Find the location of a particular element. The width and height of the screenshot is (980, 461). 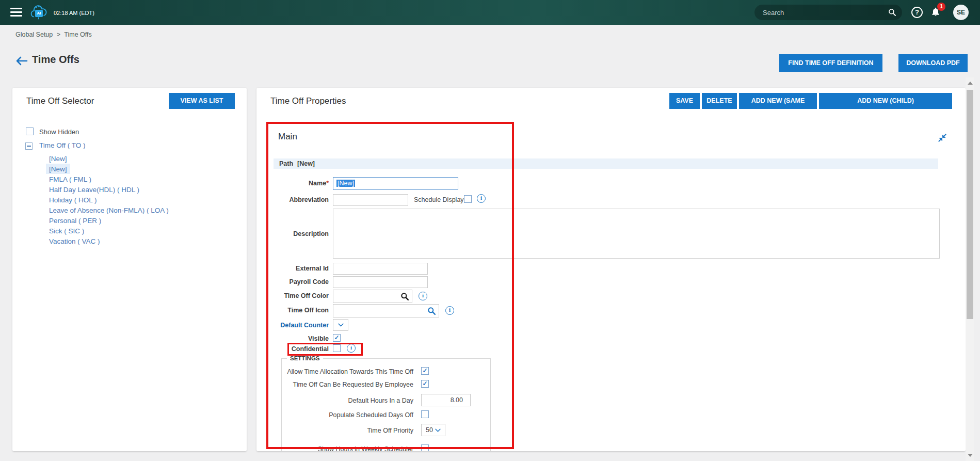

breadcrumb-time-offs: Time Offs is located at coordinates (77, 35).